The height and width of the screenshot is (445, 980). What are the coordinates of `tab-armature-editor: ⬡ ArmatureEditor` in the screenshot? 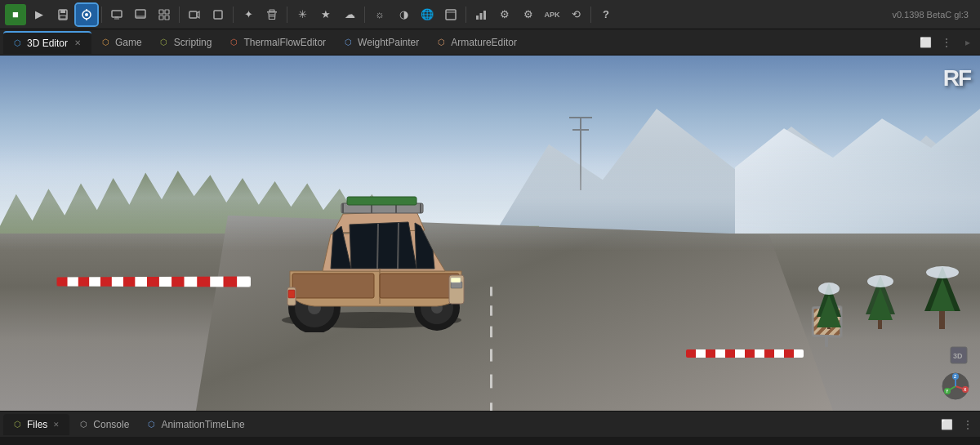 It's located at (476, 42).